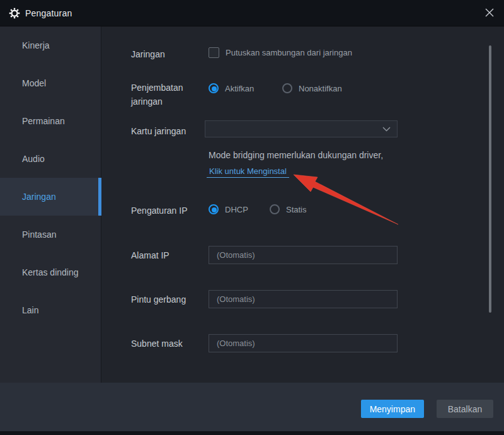 This screenshot has height=435, width=504. What do you see at coordinates (50, 272) in the screenshot?
I see `sidebar-item-label: Kertas dinding` at bounding box center [50, 272].